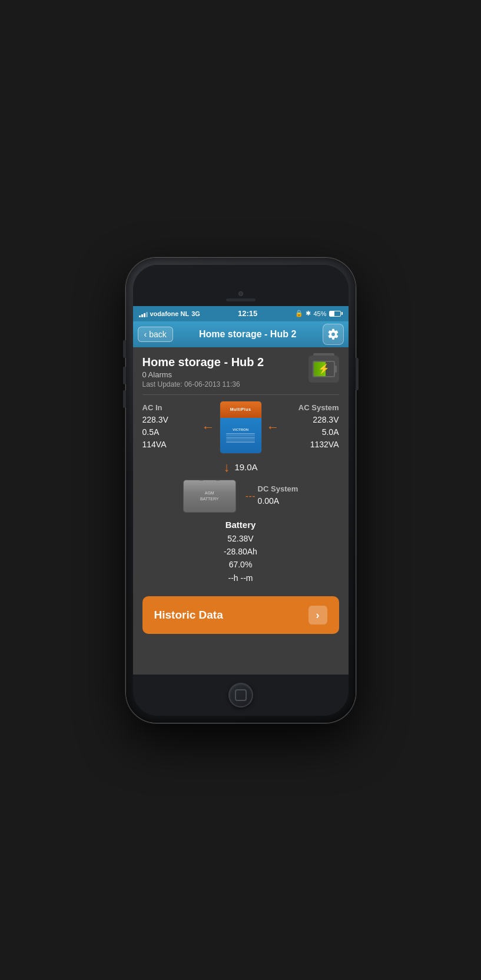  I want to click on bluetooth-icon: ✱, so click(308, 313).